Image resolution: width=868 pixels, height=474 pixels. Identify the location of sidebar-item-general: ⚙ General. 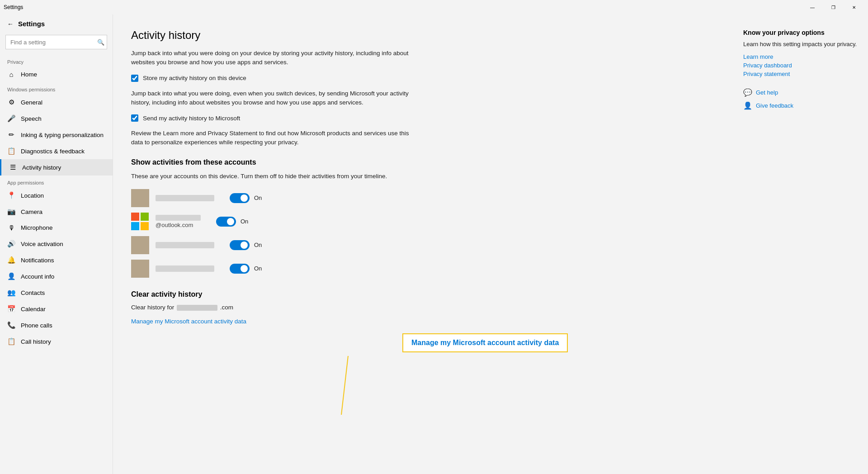
(56, 102).